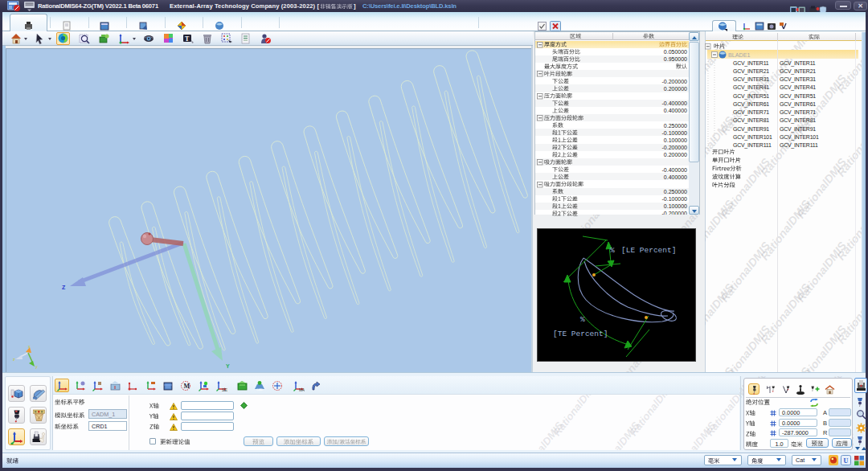  I want to click on svg-text: Z, so click(64, 288).